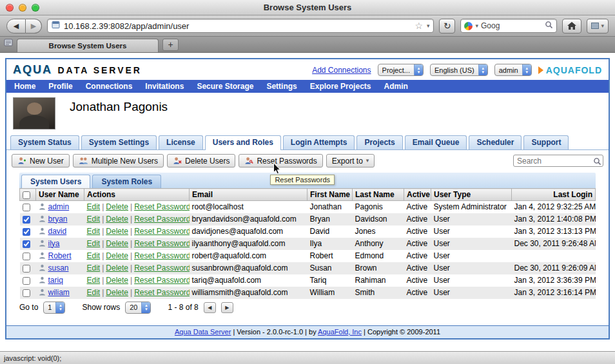 This screenshot has width=615, height=364. I want to click on col-first-name: First Name, so click(330, 195).